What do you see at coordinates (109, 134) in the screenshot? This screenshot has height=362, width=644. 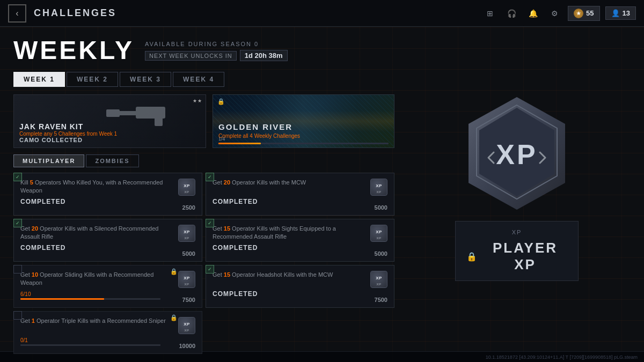 I see `jak-subtitle: Complete any 5 Challenges from Week 1` at bounding box center [109, 134].